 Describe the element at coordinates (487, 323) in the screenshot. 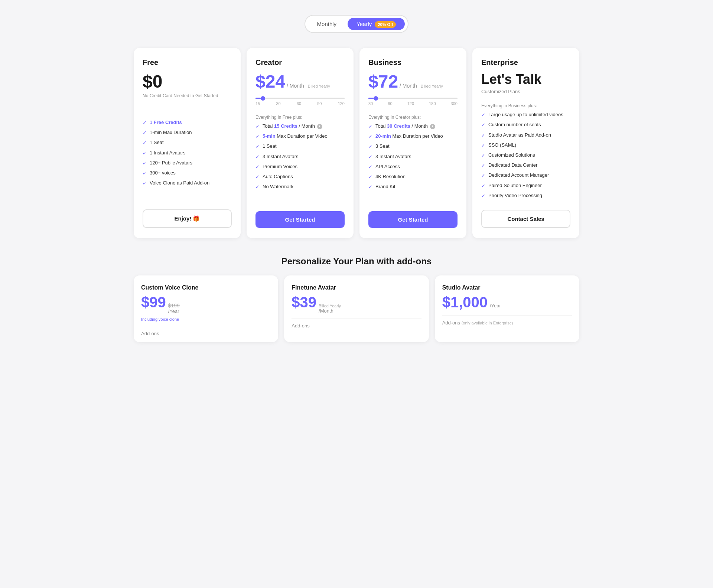

I see `addon-label-note-studio: (only available in Enterprise)` at that location.